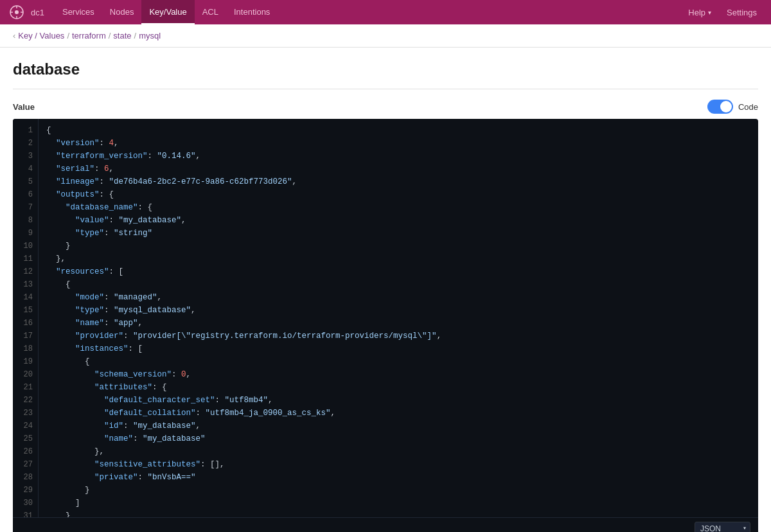  What do you see at coordinates (398, 323) in the screenshot?
I see `code-line-16: "name": "app",` at bounding box center [398, 323].